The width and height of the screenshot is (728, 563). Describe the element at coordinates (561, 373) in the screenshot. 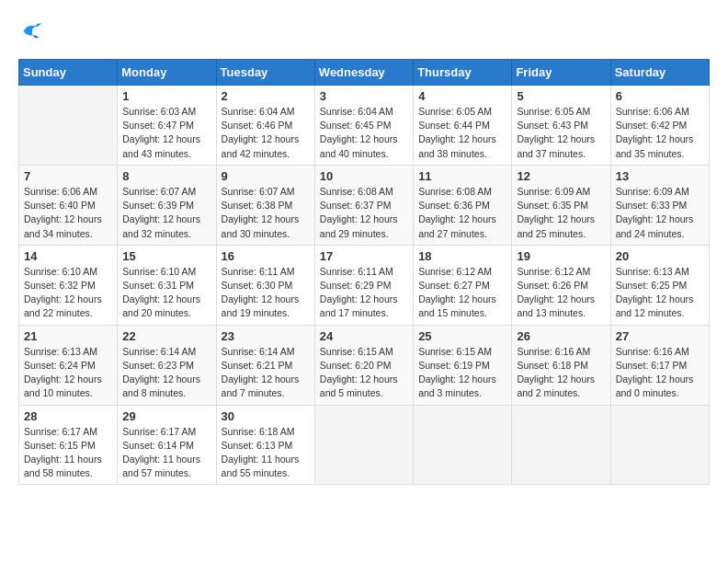

I see `day-info: Sunrise: 6:16 AMSunset: 6:18 PMDaylight:…` at that location.